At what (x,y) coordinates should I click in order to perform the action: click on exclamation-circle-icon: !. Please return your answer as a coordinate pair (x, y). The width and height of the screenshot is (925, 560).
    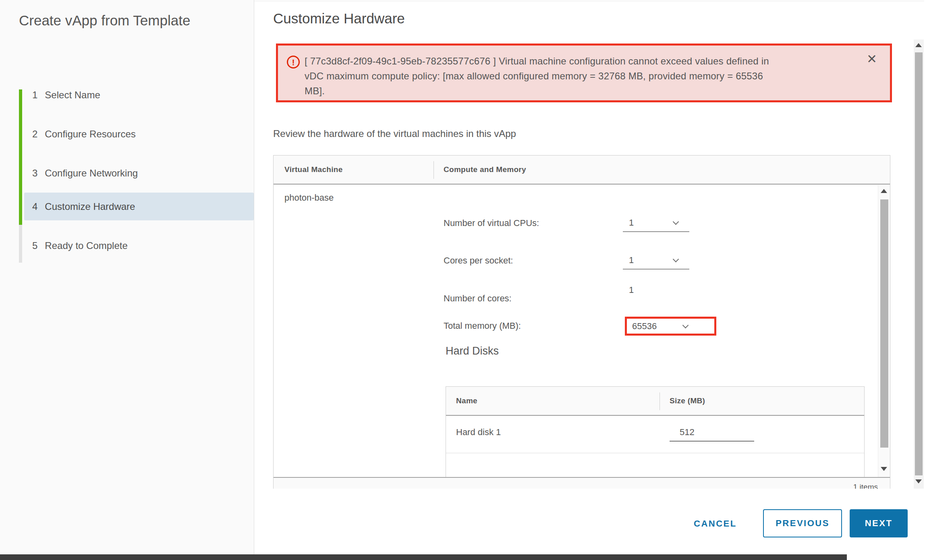
    Looking at the image, I should click on (293, 62).